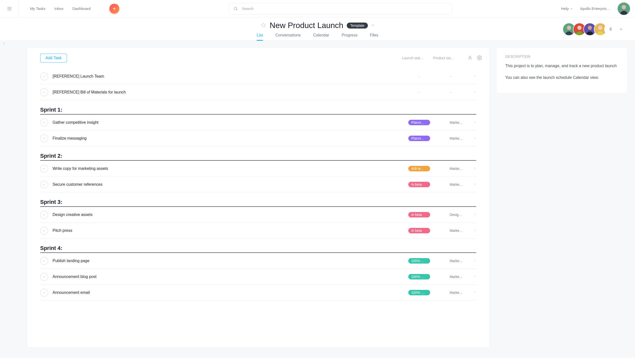 This screenshot has width=635, height=364. I want to click on section-header: Sprint 3:, so click(258, 201).